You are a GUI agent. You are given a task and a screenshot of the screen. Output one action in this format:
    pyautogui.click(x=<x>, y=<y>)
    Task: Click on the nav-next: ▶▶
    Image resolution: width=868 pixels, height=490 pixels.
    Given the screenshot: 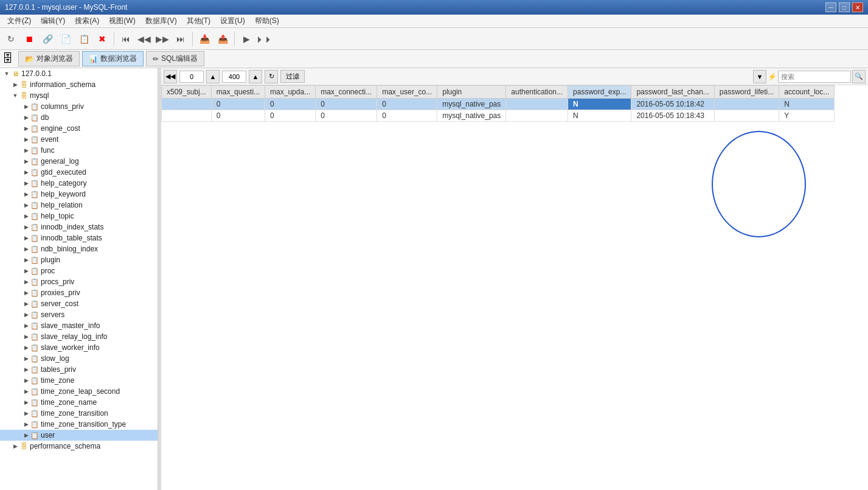 What is the action you would take?
    pyautogui.click(x=162, y=39)
    